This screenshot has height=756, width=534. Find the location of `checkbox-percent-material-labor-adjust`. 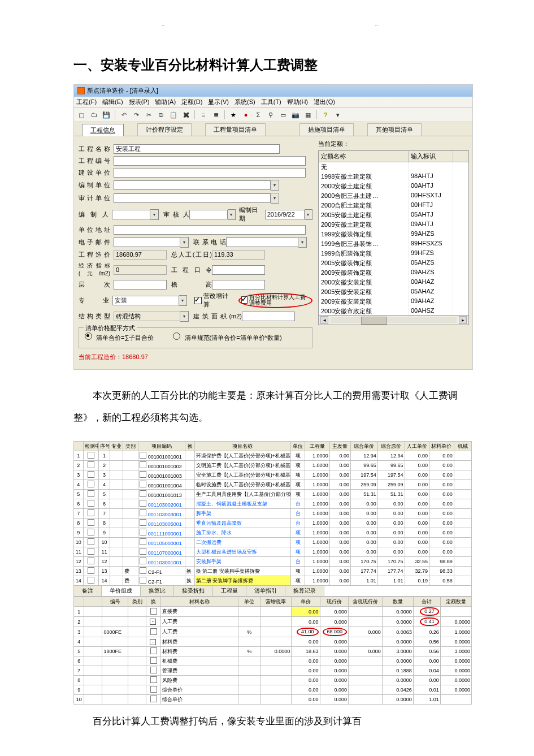

checkbox-percent-material-labor-adjust is located at coordinates (244, 300).